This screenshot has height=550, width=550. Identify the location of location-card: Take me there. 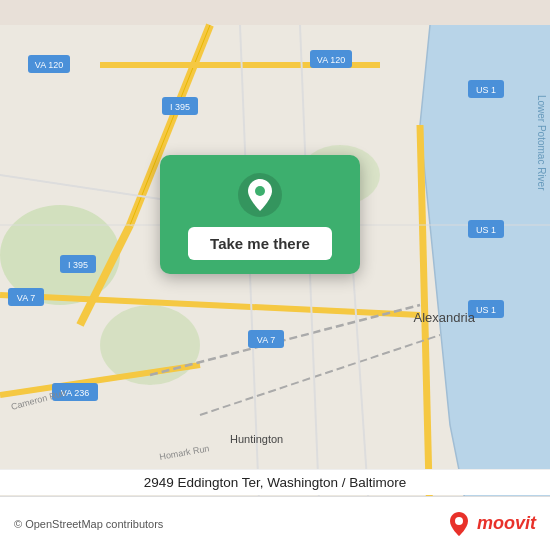
(260, 214).